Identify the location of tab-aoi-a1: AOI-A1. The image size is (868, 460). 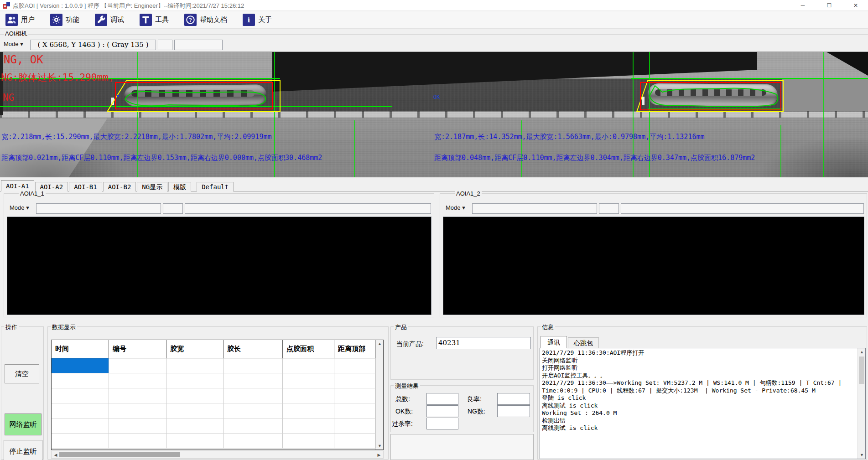
(17, 186).